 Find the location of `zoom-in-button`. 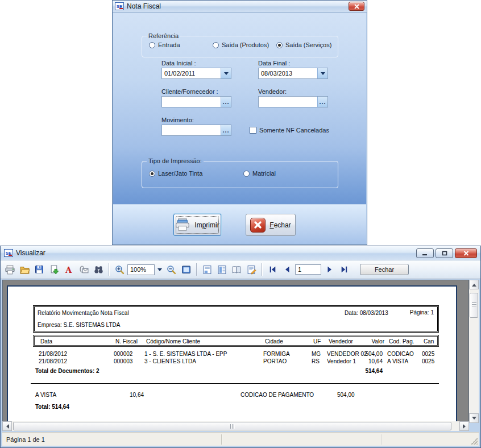

zoom-in-button is located at coordinates (119, 269).